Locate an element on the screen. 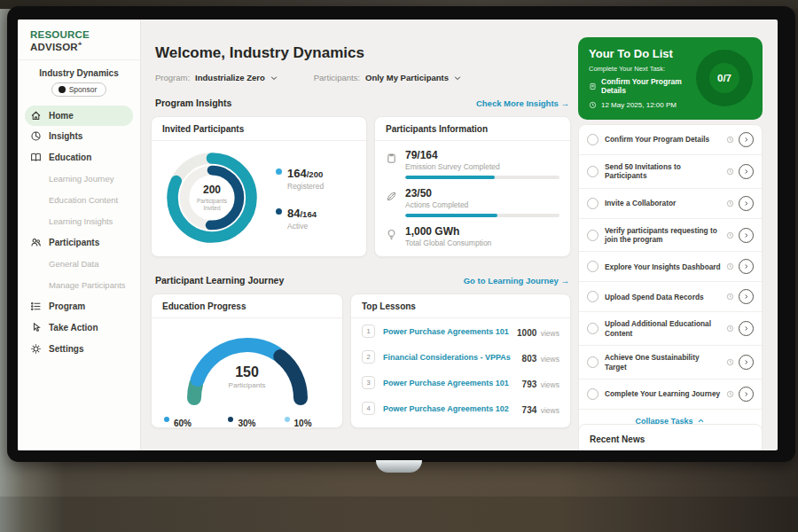  todo-item-achieve-target: Achieve One Sustainability Target is located at coordinates (670, 363).